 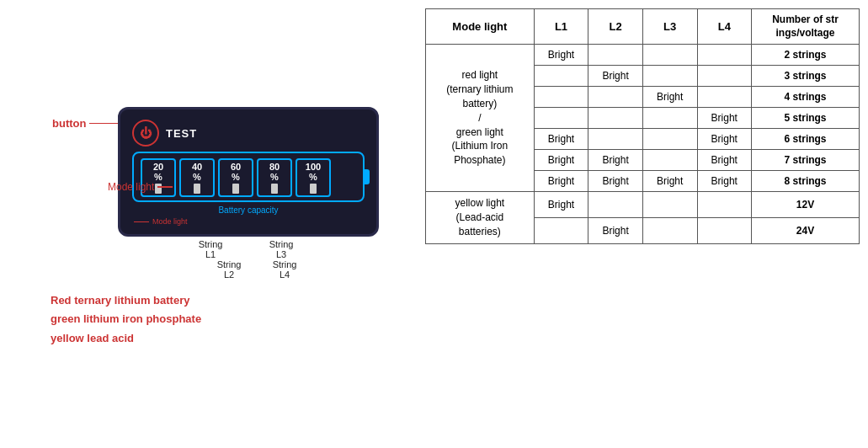 What do you see at coordinates (248, 221) in the screenshot?
I see `mode-light-inside-label: Mode light` at bounding box center [248, 221].